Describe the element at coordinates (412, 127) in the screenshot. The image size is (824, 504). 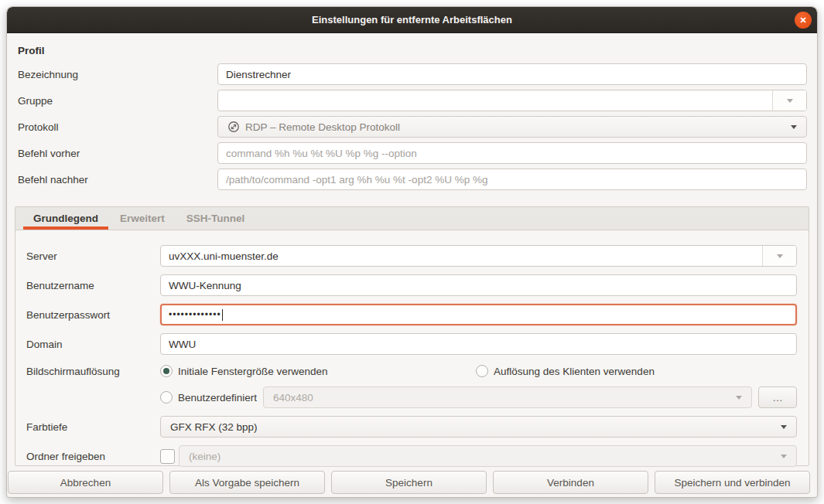
I see `protokoll-row: Protokoll RDP – Remote Desktop Protokoll` at that location.